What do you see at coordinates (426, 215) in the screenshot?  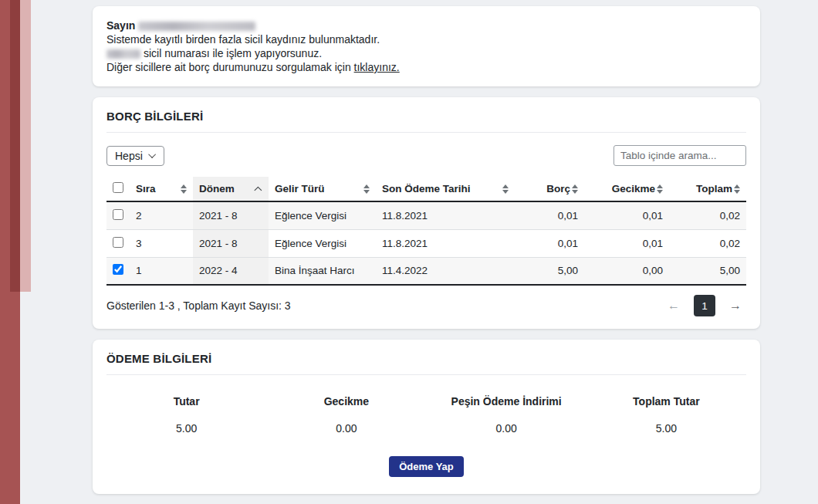 I see `table-row: 2 2021 - 8 Eğlence Vergisi 11.8.2021 0,0…` at bounding box center [426, 215].